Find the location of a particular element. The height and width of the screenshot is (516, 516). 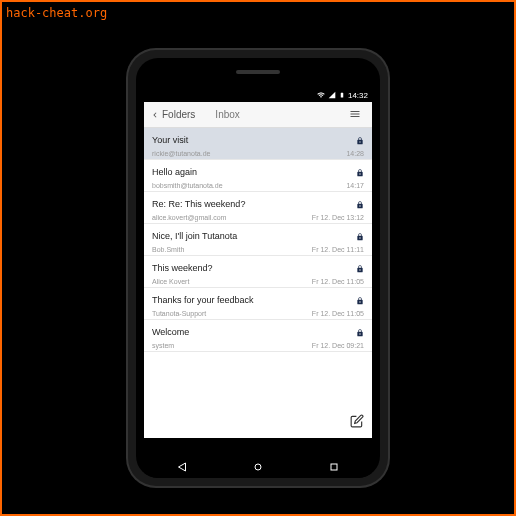

email-sender: Tutanota-Support is located at coordinates (179, 314).